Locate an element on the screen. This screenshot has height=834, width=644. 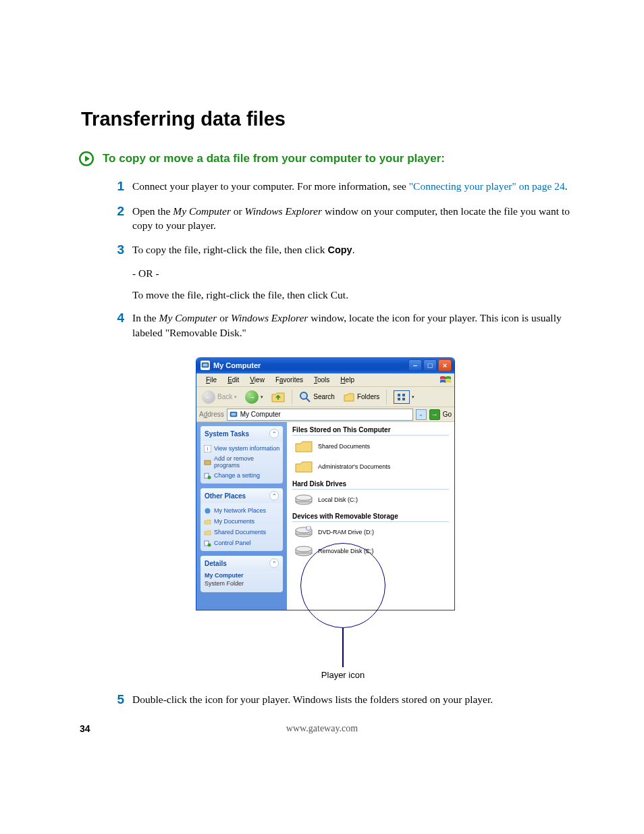
dvd-drive-icon is located at coordinates (304, 532).